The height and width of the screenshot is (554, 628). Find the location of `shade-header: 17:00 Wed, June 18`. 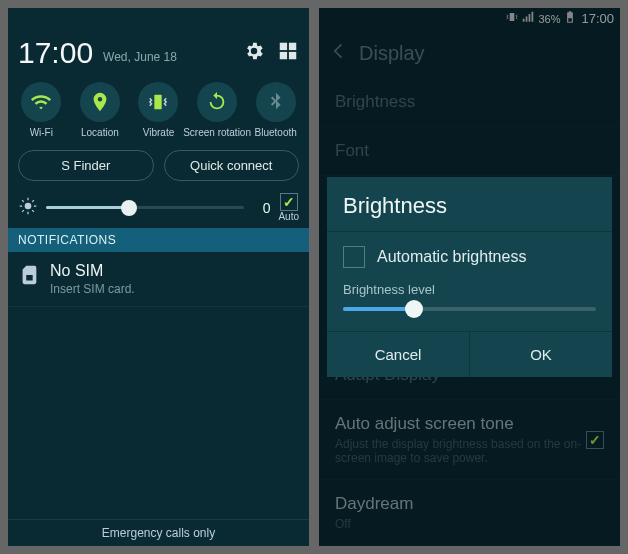

shade-header: 17:00 Wed, June 18 is located at coordinates (158, 52).